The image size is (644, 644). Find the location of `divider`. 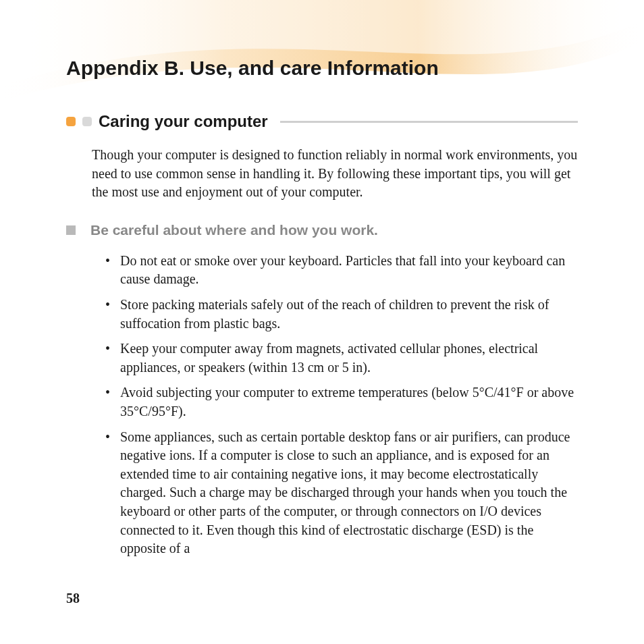

divider is located at coordinates (429, 122).